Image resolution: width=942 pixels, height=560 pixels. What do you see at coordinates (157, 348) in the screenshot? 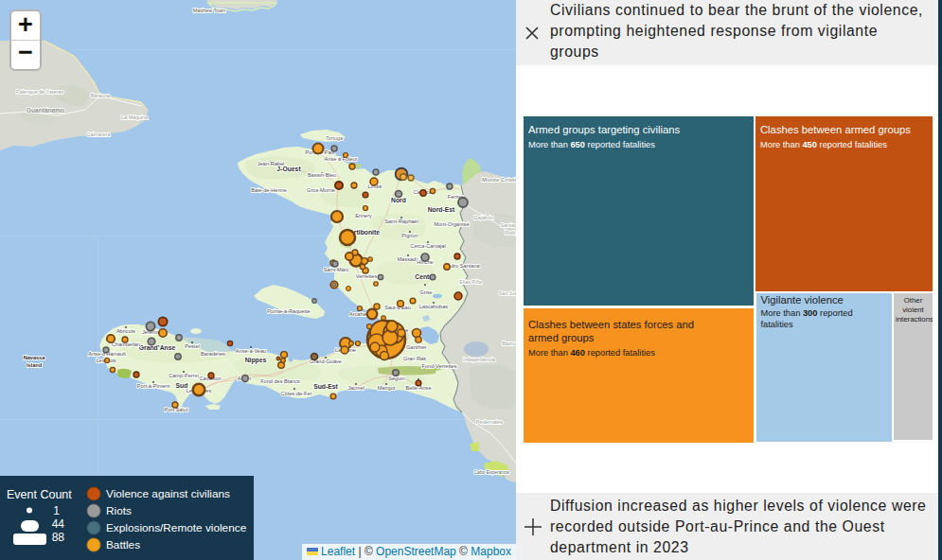
I see `svg-text: Grand’Anse` at bounding box center [157, 348].